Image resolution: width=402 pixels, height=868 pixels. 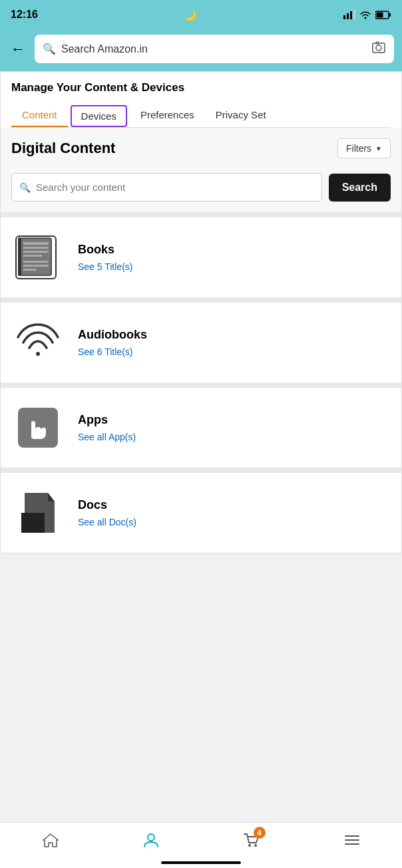 What do you see at coordinates (201, 513) in the screenshot?
I see `docs-item: Docs See all Doc(s)` at bounding box center [201, 513].